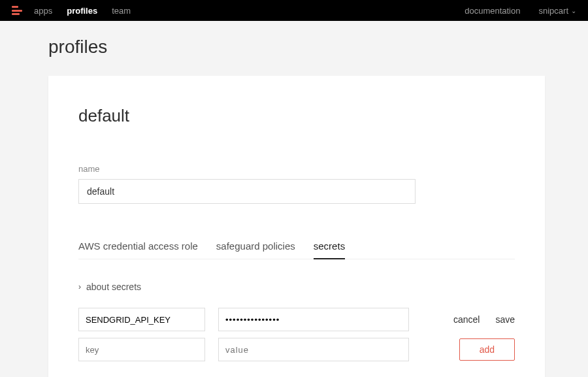  What do you see at coordinates (557, 10) in the screenshot?
I see `user-menu: snipcart ⌄` at bounding box center [557, 10].